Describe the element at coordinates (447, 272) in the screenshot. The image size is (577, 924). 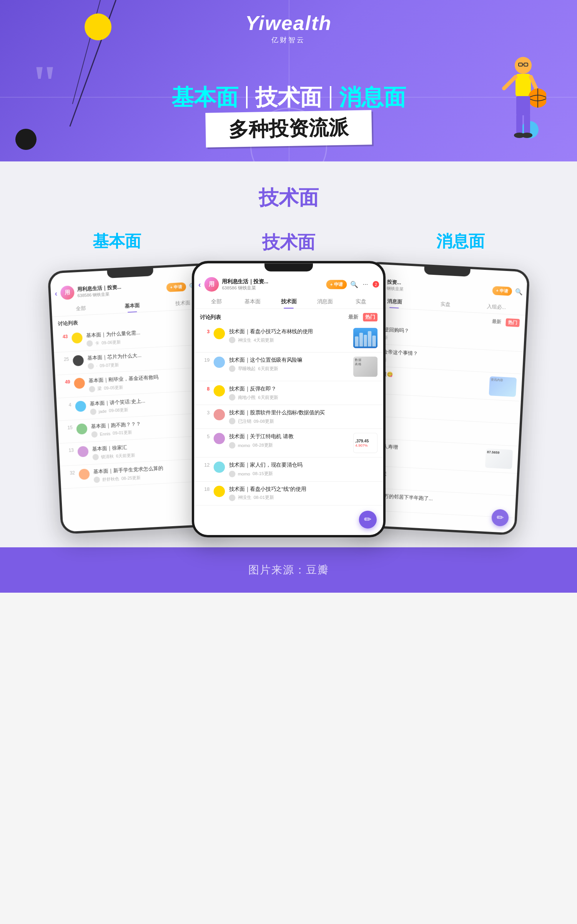
I see `phone-notch-right` at that location.